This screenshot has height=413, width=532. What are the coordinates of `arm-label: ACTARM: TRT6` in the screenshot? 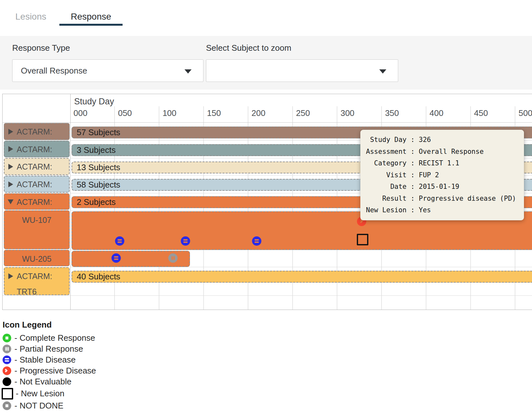 It's located at (43, 284).